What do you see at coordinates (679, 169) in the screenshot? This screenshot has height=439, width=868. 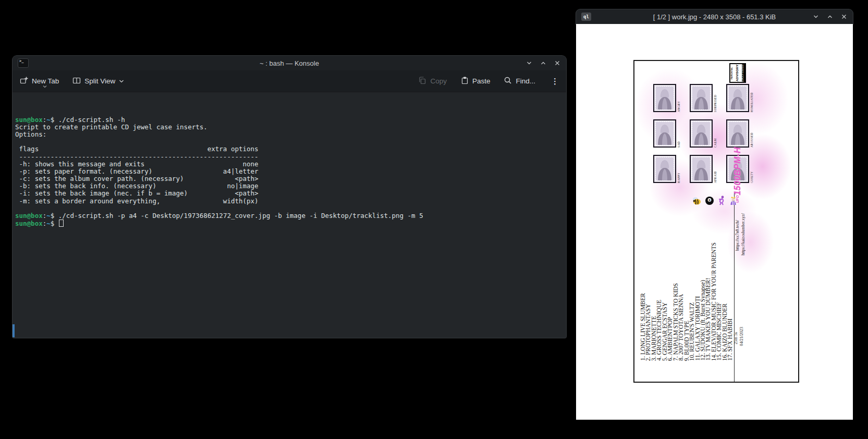 I see `stamp-label: HAPPY` at bounding box center [679, 169].